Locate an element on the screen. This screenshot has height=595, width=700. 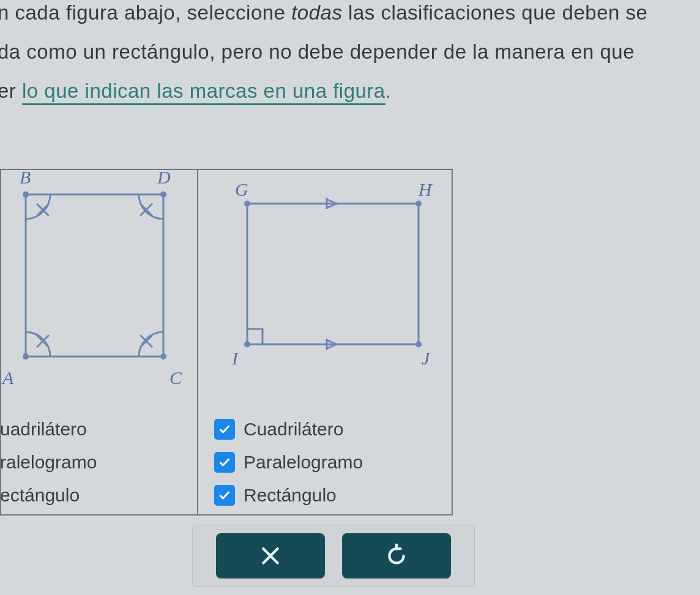
instr3-pre: er is located at coordinates (11, 91).